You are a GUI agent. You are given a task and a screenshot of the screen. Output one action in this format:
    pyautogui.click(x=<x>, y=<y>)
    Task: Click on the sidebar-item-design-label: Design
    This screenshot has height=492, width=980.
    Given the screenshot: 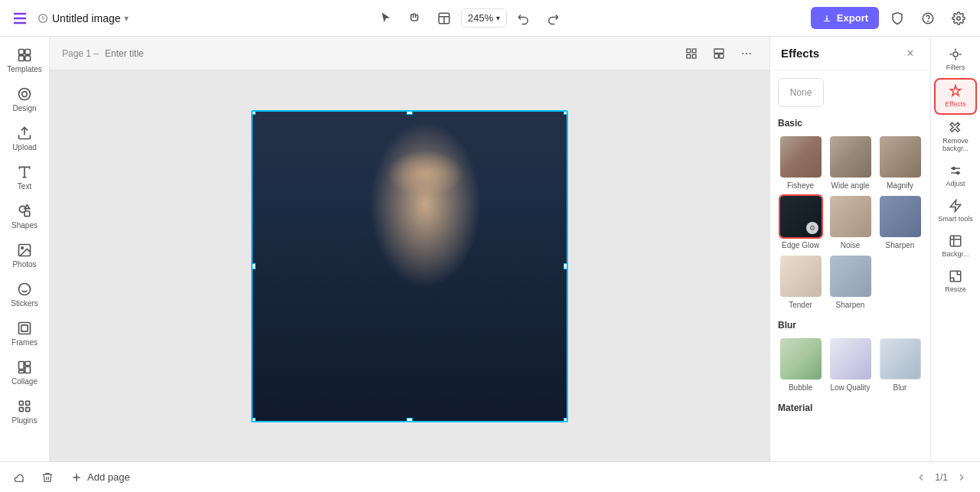 What is the action you would take?
    pyautogui.click(x=24, y=109)
    